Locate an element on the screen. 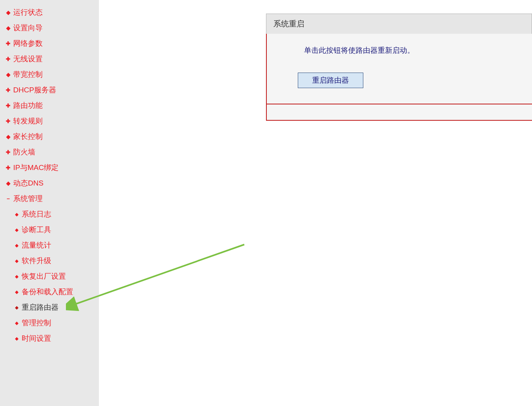 Image resolution: width=532 pixels, height=406 pixels. nav-label: 家长控制 is located at coordinates (28, 137).